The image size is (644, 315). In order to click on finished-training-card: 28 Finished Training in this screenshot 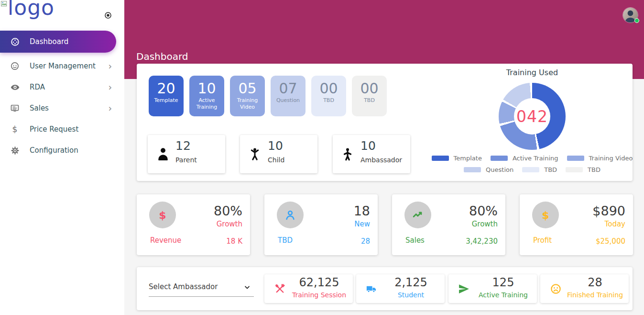, I will do `click(584, 289)`.